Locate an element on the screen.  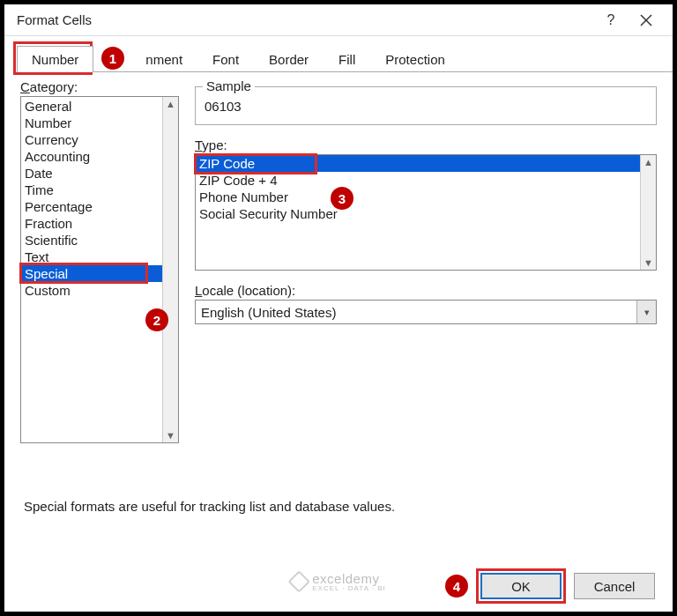
category-item-special: Special is located at coordinates (92, 273).